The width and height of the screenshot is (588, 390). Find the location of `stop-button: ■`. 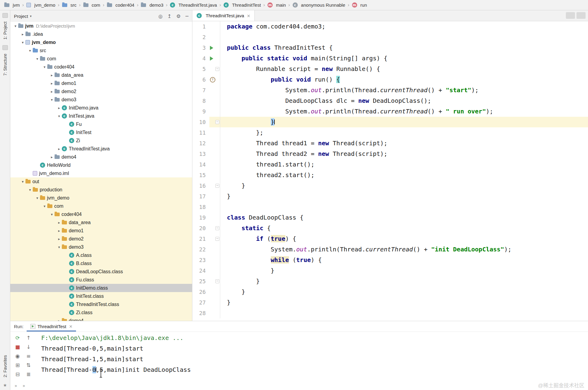

stop-button: ■ is located at coordinates (18, 347).